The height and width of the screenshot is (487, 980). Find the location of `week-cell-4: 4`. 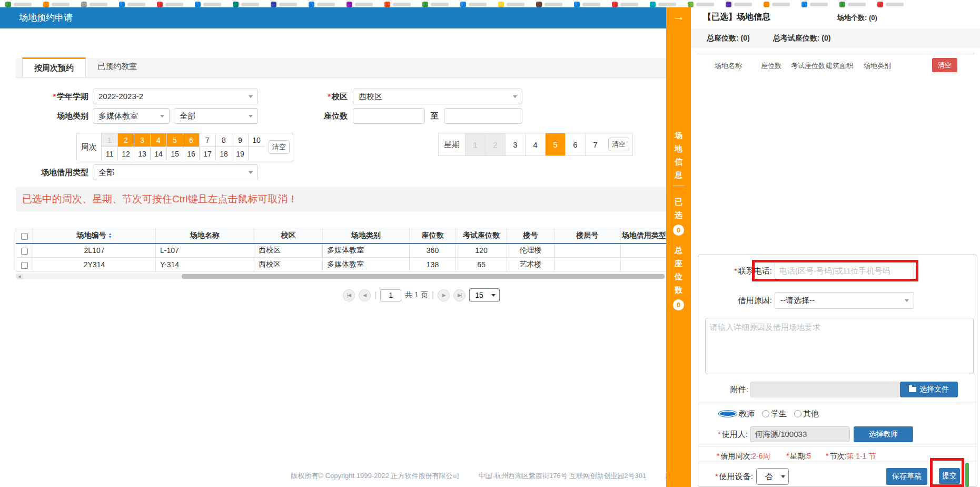

week-cell-4: 4 is located at coordinates (158, 140).